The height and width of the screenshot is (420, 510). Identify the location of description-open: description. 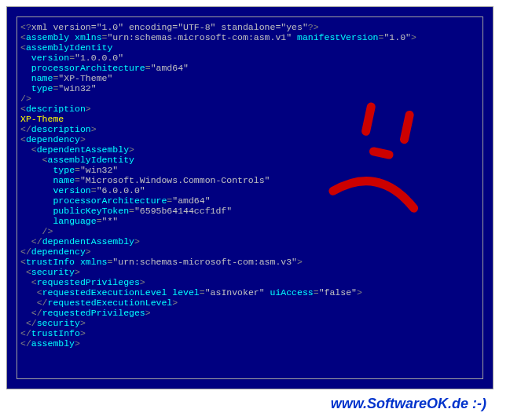
(56, 108).